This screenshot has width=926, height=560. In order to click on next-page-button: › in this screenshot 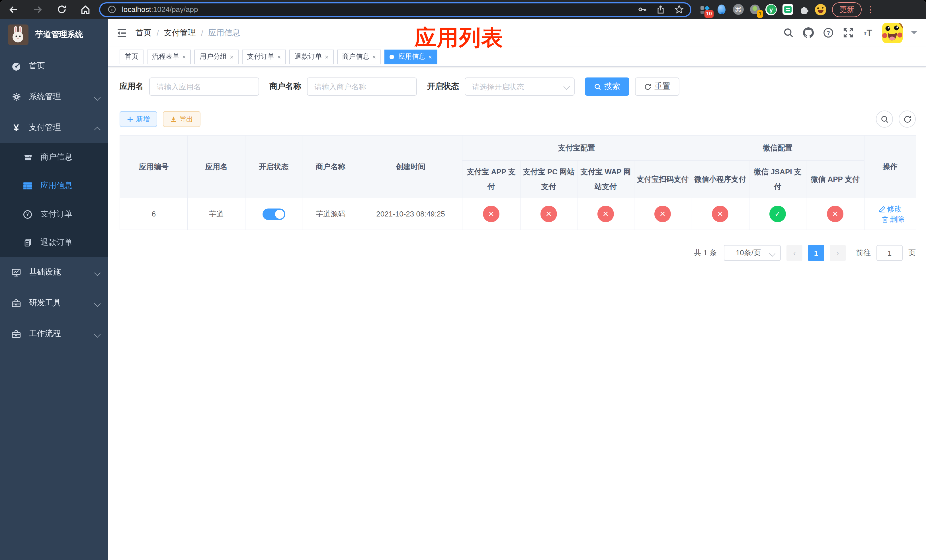, I will do `click(838, 253)`.